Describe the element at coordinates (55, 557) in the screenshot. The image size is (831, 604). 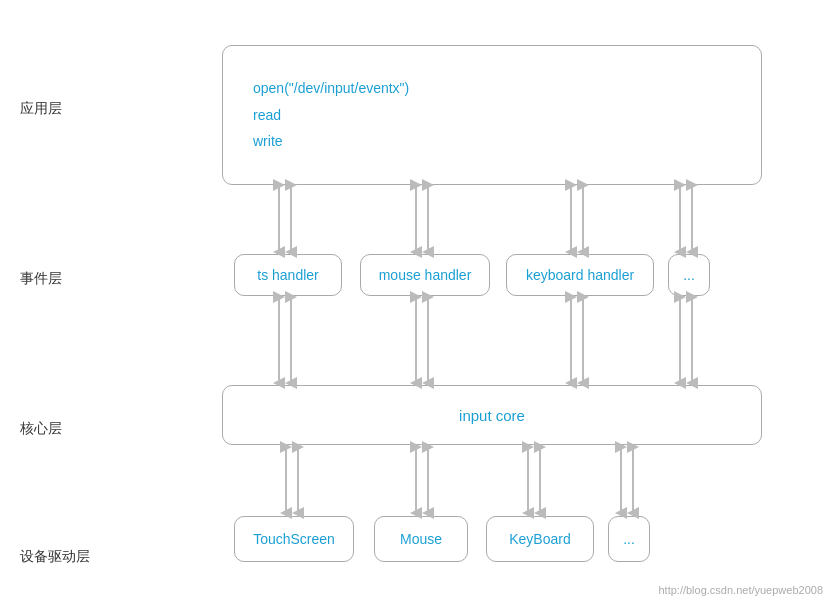
I see `device-layer-label: 设备驱动层` at that location.